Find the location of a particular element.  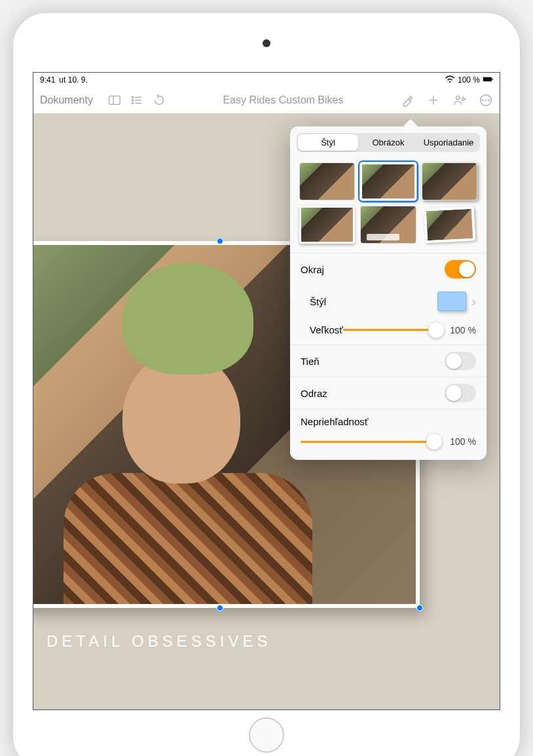

add-icon is located at coordinates (433, 100).